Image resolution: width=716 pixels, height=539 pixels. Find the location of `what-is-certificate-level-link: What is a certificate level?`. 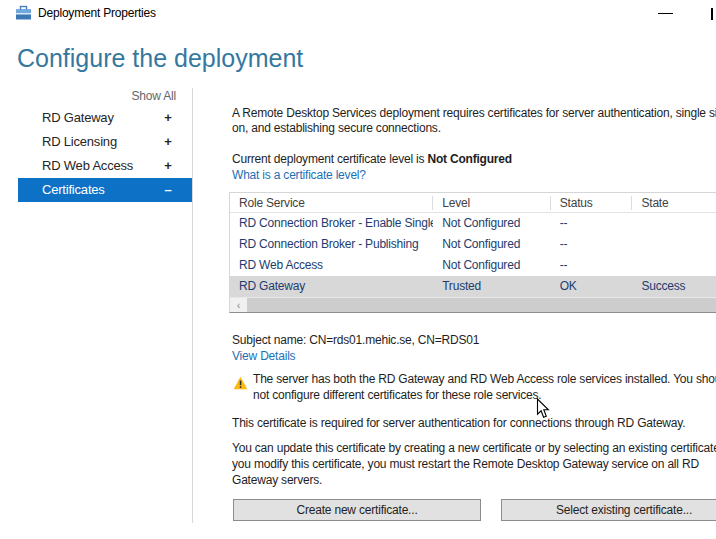

what-is-certificate-level-link: What is a certificate level? is located at coordinates (299, 176).